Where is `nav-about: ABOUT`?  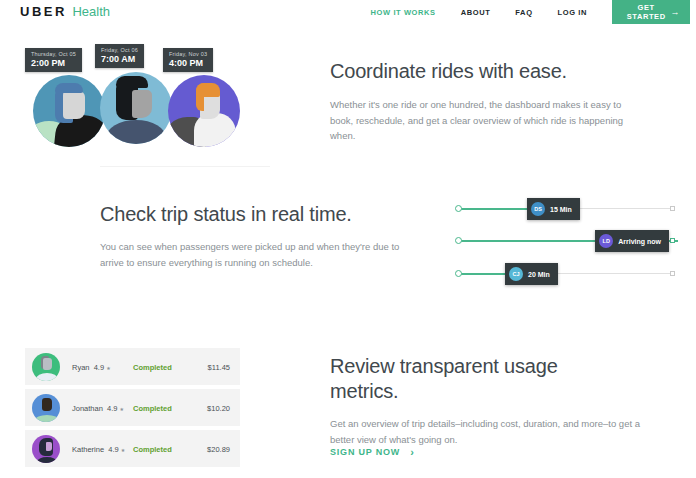
nav-about: ABOUT is located at coordinates (476, 12).